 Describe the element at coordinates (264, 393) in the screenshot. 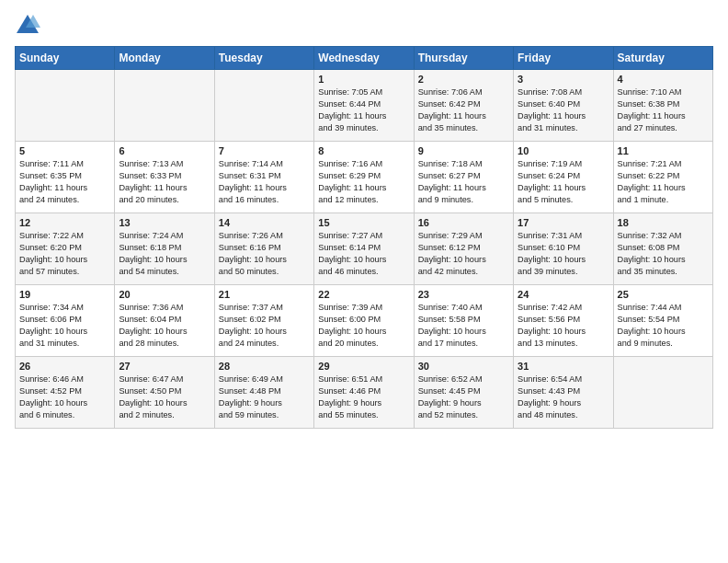

I see `day-cell: 28Sunrise: 6:49 AM Sunset: 4:48 PM Dayli…` at that location.